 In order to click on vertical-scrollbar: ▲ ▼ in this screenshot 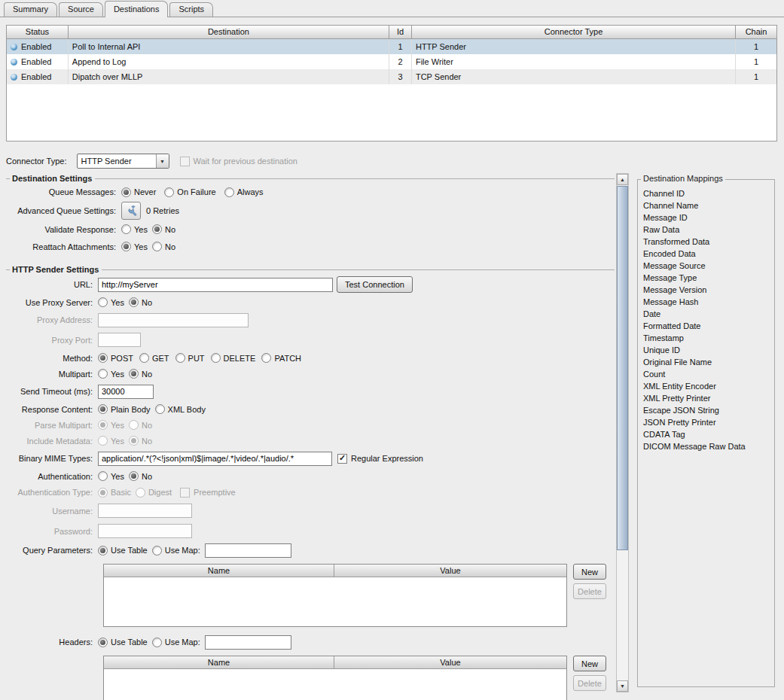, I will do `click(622, 433)`.